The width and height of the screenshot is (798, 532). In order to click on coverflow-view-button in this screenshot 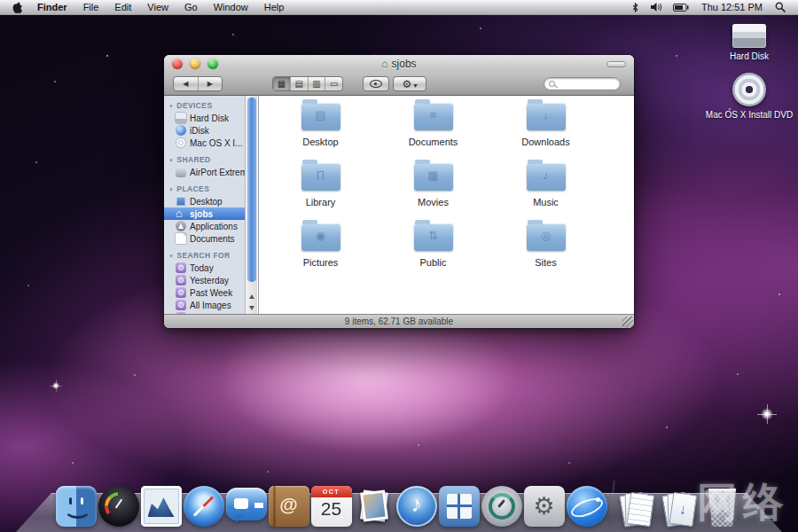, I will do `click(333, 83)`.